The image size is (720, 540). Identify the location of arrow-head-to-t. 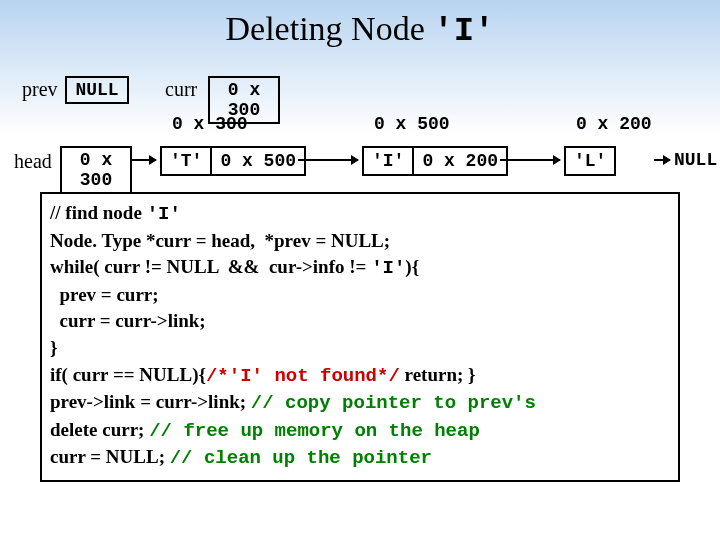
(144, 160).